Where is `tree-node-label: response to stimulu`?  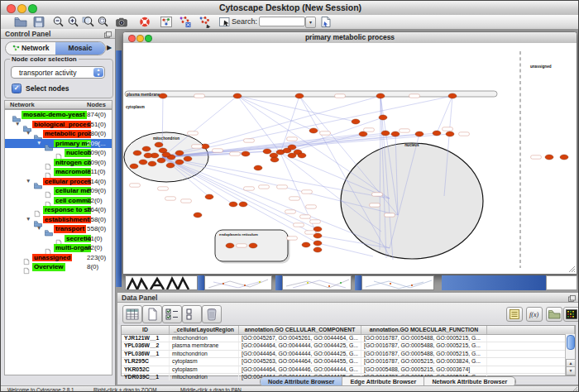 tree-node-label: response to stimulu is located at coordinates (67, 210).